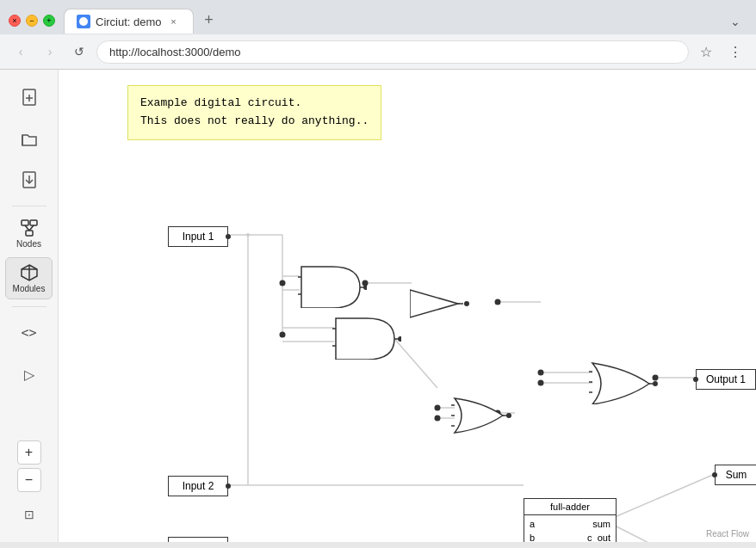  I want to click on output1-node: Output 1, so click(726, 379).